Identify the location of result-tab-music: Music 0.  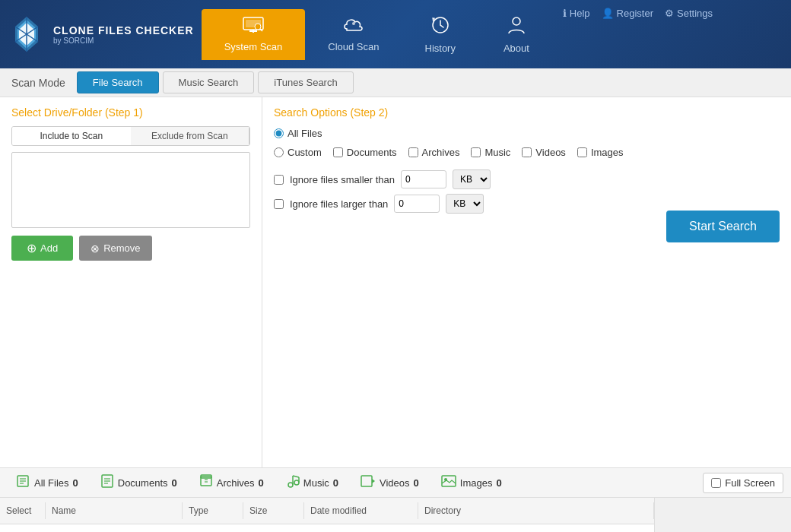
(312, 483).